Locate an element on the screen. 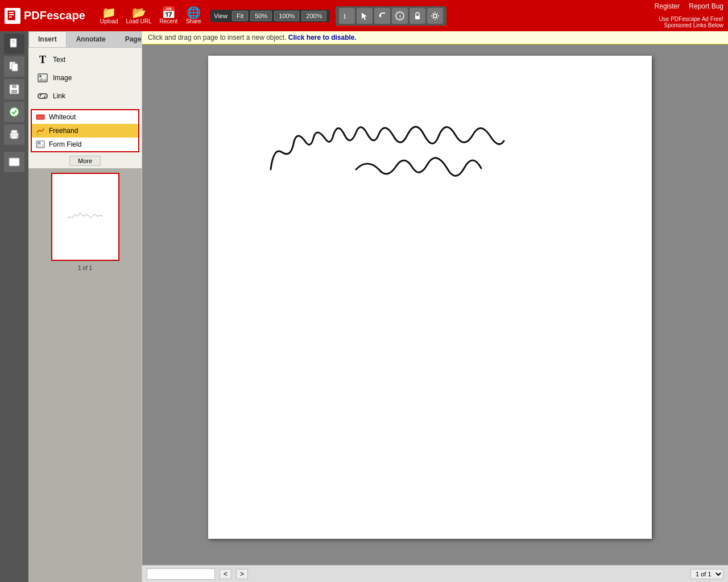 The image size is (728, 582). zoom-200-button: 200% is located at coordinates (314, 16).